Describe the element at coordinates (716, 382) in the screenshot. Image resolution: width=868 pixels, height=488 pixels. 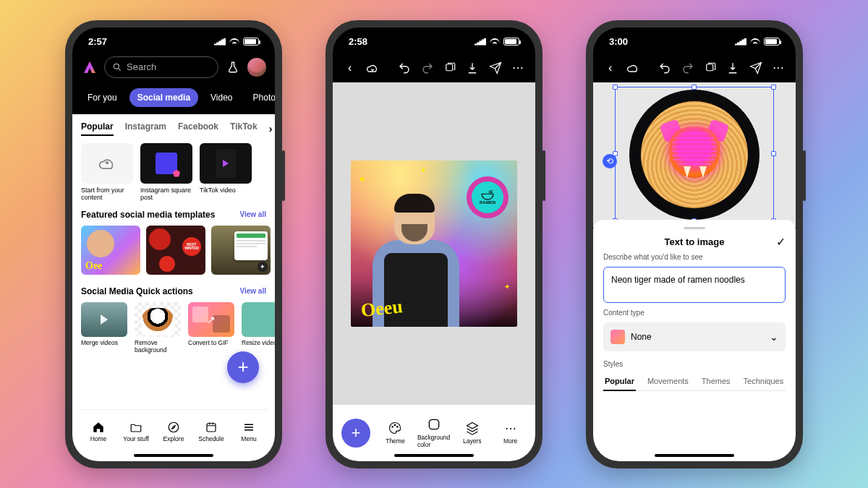
I see `style-tab-themes: Themes` at that location.